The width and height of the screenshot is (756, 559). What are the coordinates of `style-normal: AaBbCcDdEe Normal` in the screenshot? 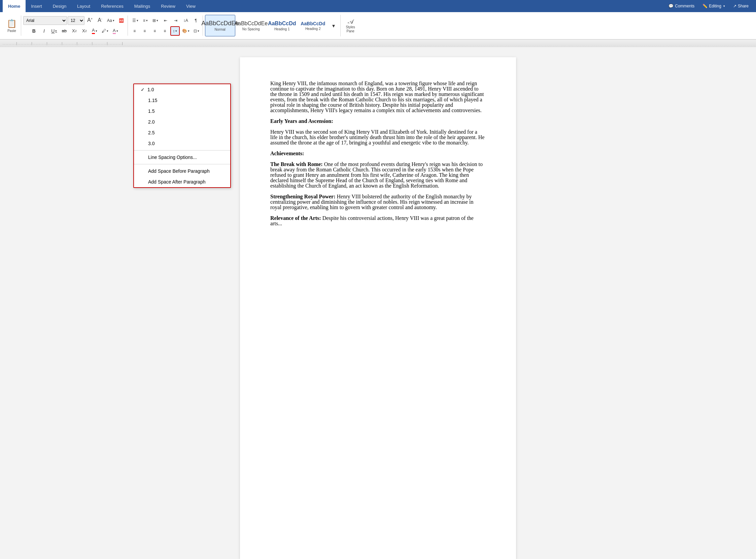 It's located at (220, 26).